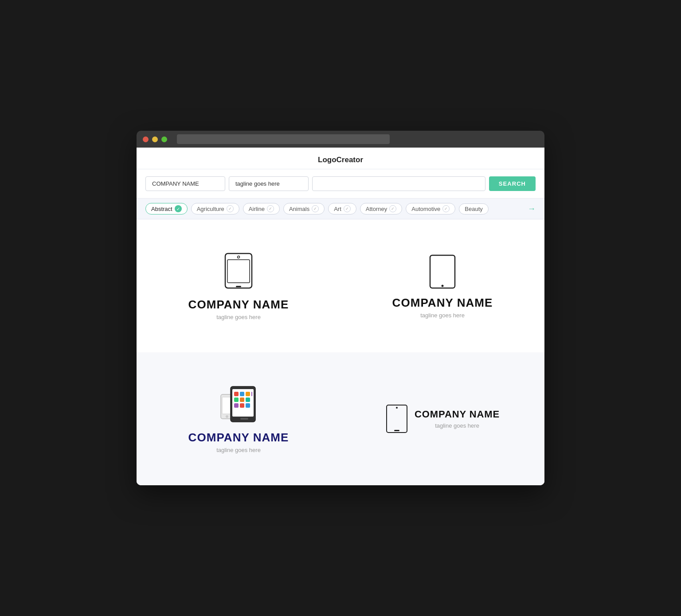 This screenshot has height=616, width=681. What do you see at coordinates (239, 438) in the screenshot?
I see `logo-3-company: COMPANY NAME` at bounding box center [239, 438].